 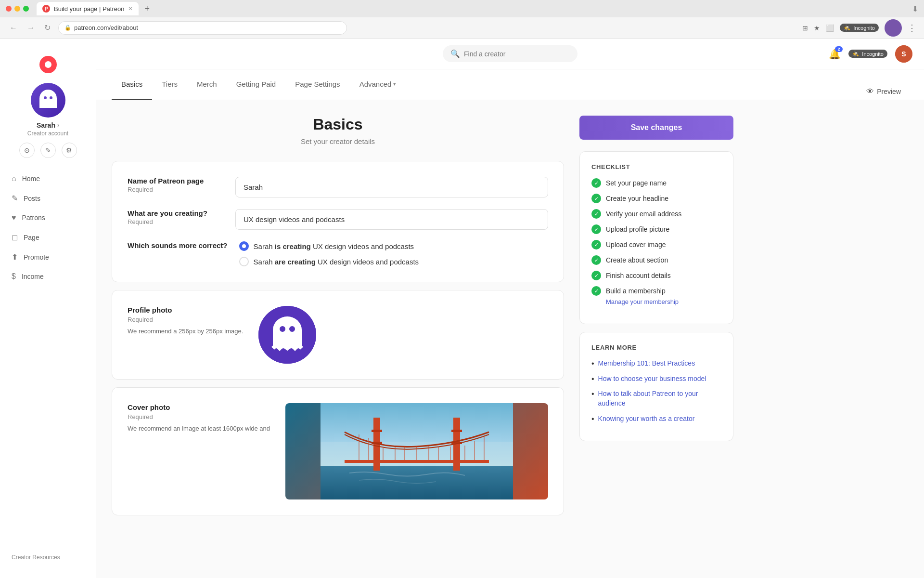 What do you see at coordinates (130, 9) in the screenshot?
I see `tab-close-icon: ✕` at bounding box center [130, 9].